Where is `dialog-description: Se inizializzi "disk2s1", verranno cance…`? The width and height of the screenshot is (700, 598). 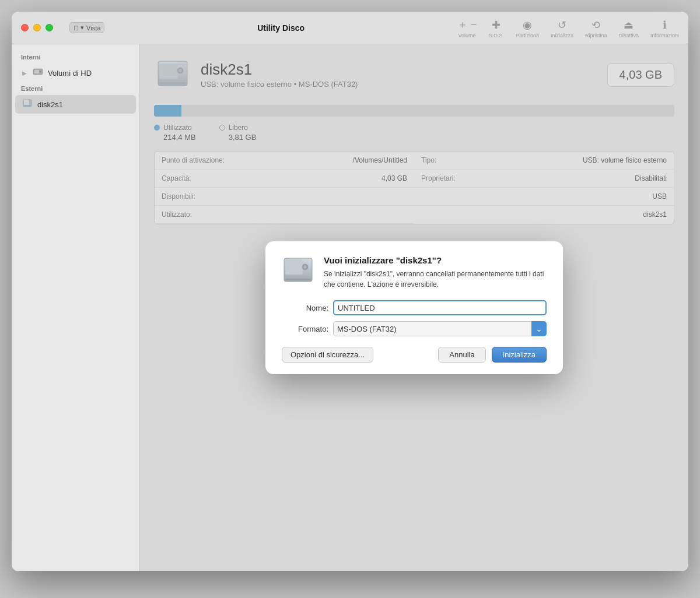 dialog-description: Se inizializzi "disk2s1", verranno cance… is located at coordinates (435, 279).